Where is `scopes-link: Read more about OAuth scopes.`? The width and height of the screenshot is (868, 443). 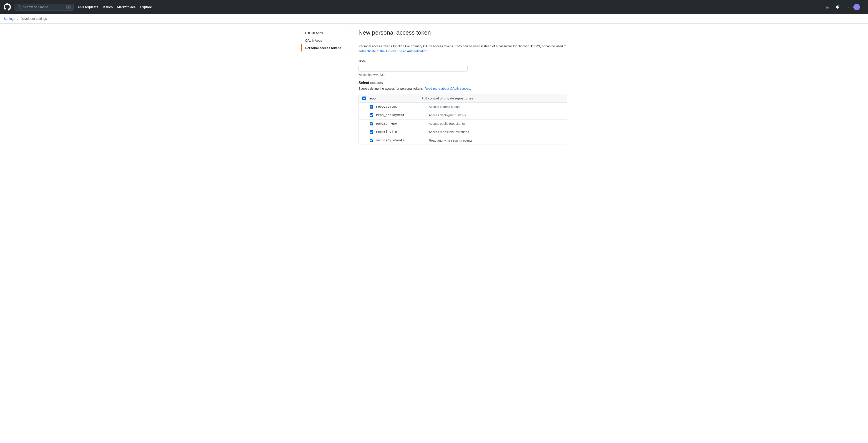 scopes-link: Read more about OAuth scopes. is located at coordinates (447, 88).